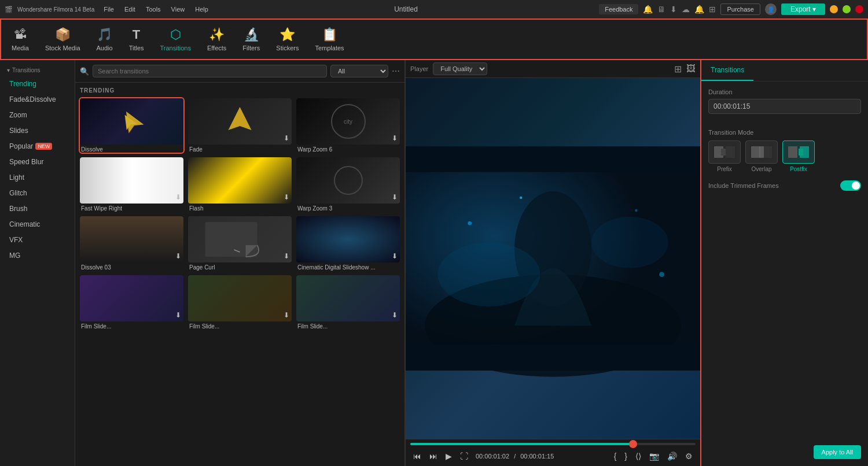 Image resolution: width=868 pixels, height=466 pixels. Describe the element at coordinates (464, 456) in the screenshot. I see `fullscreen-button: ⛶` at that location.